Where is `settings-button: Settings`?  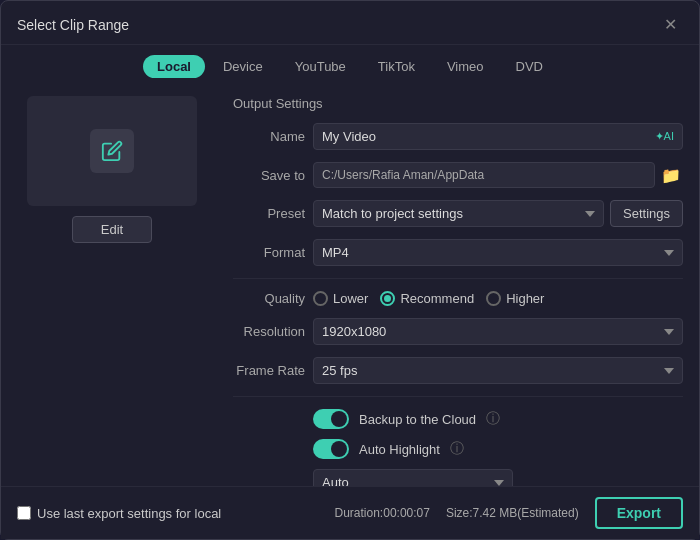
settings-button: Settings is located at coordinates (646, 214).